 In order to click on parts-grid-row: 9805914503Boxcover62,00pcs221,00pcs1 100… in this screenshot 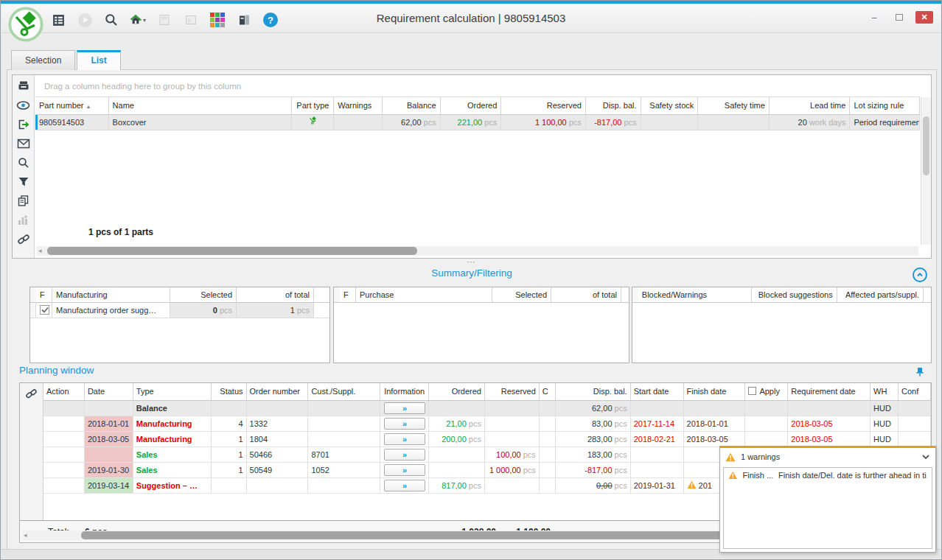, I will do `click(478, 122)`.